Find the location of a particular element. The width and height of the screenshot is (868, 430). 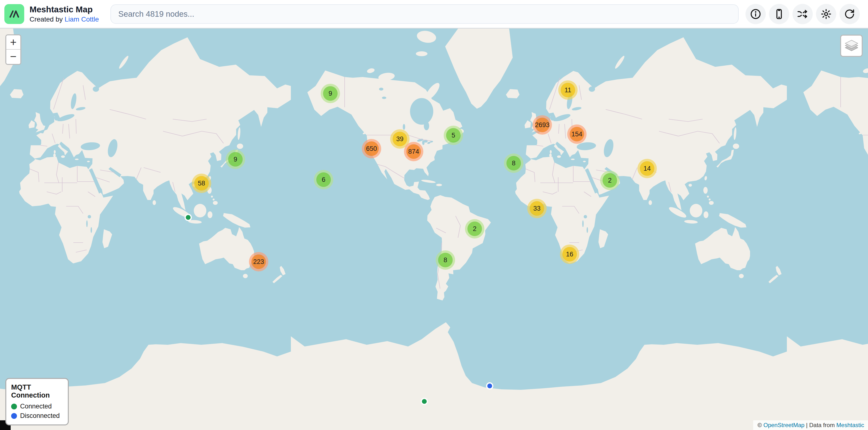

cluster-marker: 5 is located at coordinates (454, 135).